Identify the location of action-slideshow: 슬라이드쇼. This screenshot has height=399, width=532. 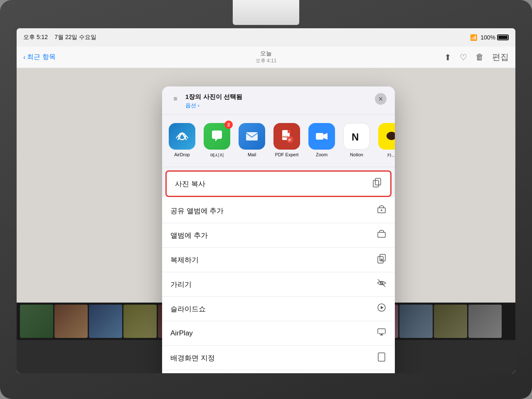
(278, 309).